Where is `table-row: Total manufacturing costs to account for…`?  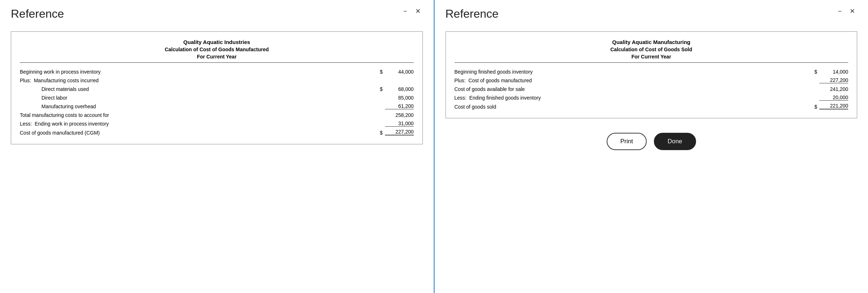
table-row: Total manufacturing costs to account for… is located at coordinates (217, 115).